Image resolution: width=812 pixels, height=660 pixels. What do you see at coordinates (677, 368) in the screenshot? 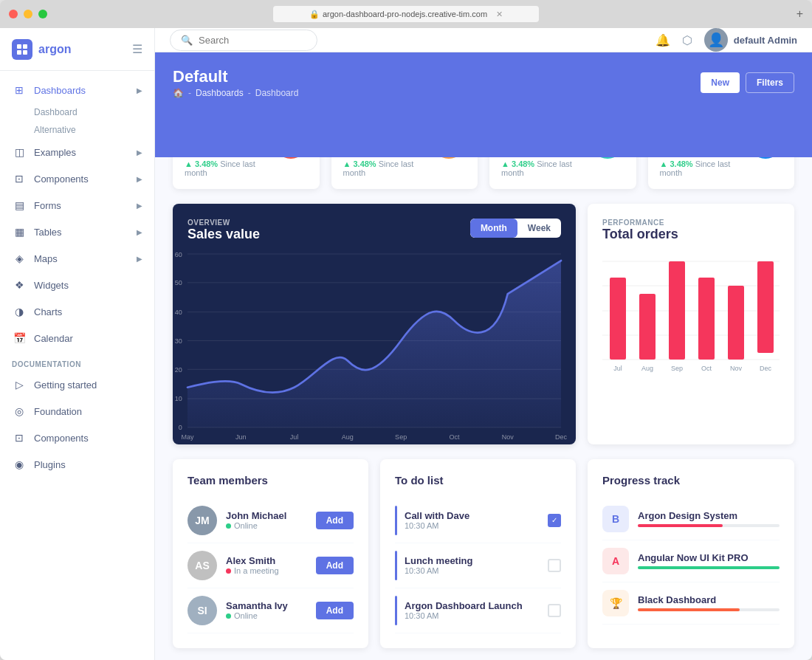
I see `svg-text: Sep` at bounding box center [677, 368].